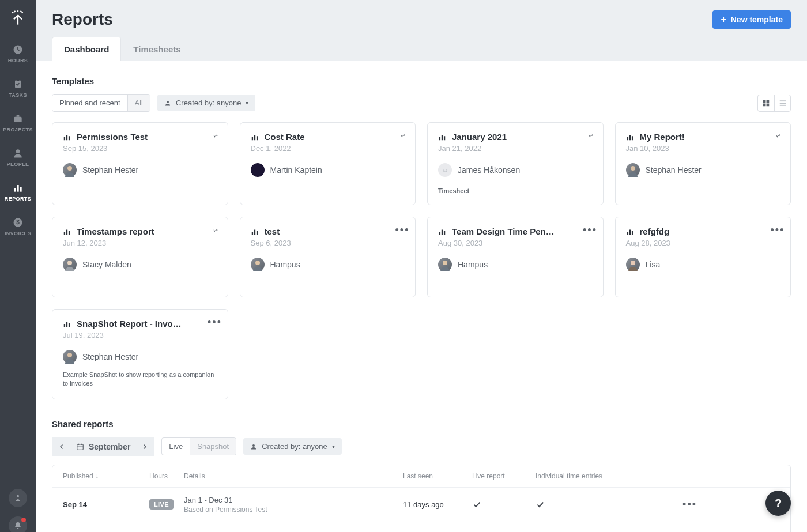 The width and height of the screenshot is (807, 532). I want to click on card-title: SnapShot Report - Invo…, so click(129, 324).